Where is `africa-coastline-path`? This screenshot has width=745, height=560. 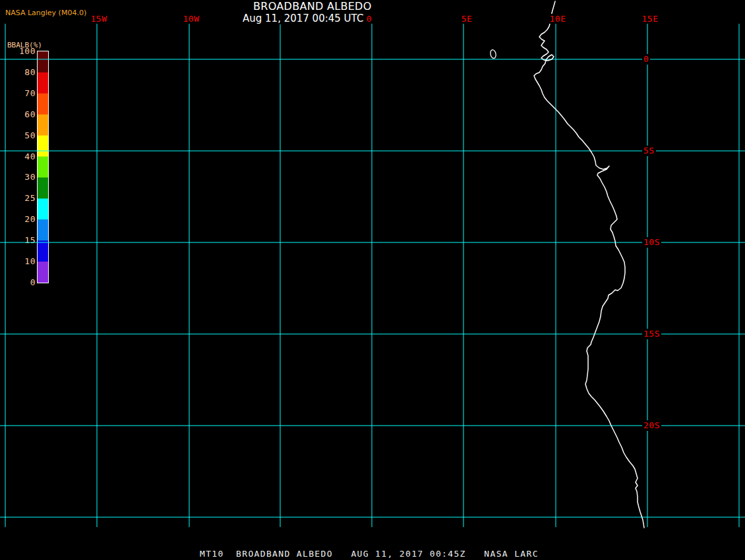 africa-coastline-path is located at coordinates (589, 265).